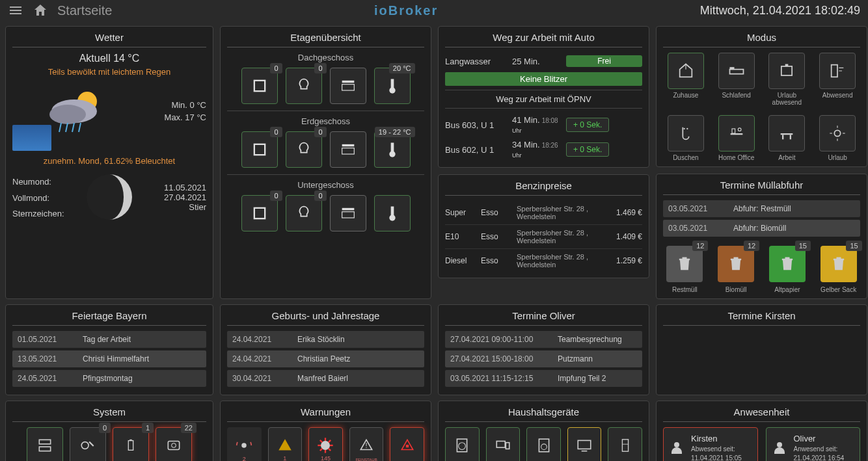  Describe the element at coordinates (16, 10) in the screenshot. I see `menu-icon` at that location.